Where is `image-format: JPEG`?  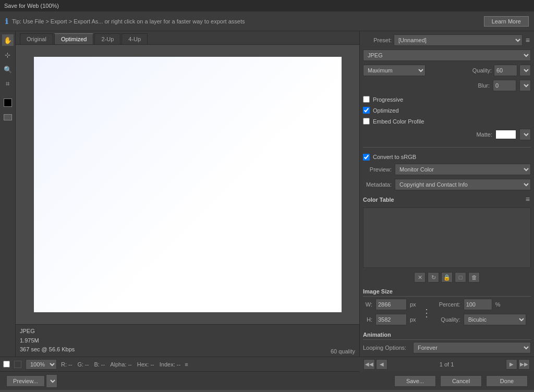 image-format: JPEG is located at coordinates (47, 332).